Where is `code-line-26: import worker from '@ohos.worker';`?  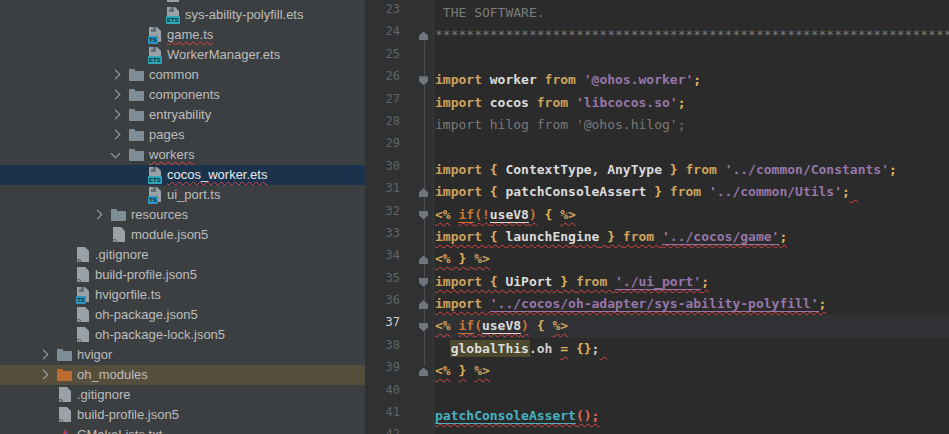
code-line-26: import worker from '@ohos.worker'; is located at coordinates (692, 80).